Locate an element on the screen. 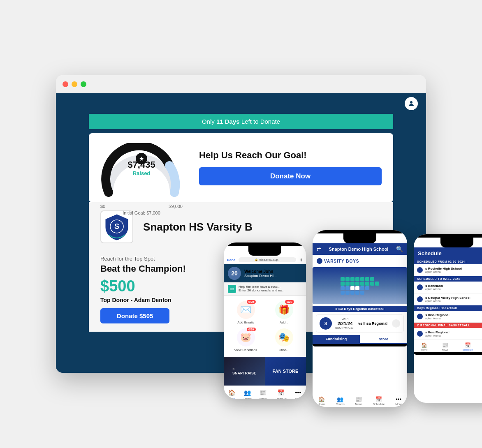 This screenshot has height=448, width=482. gauge-raised: Raised is located at coordinates (141, 173).